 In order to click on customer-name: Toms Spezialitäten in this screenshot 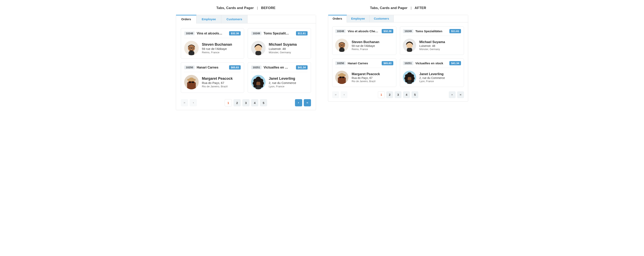, I will do `click(431, 31)`.